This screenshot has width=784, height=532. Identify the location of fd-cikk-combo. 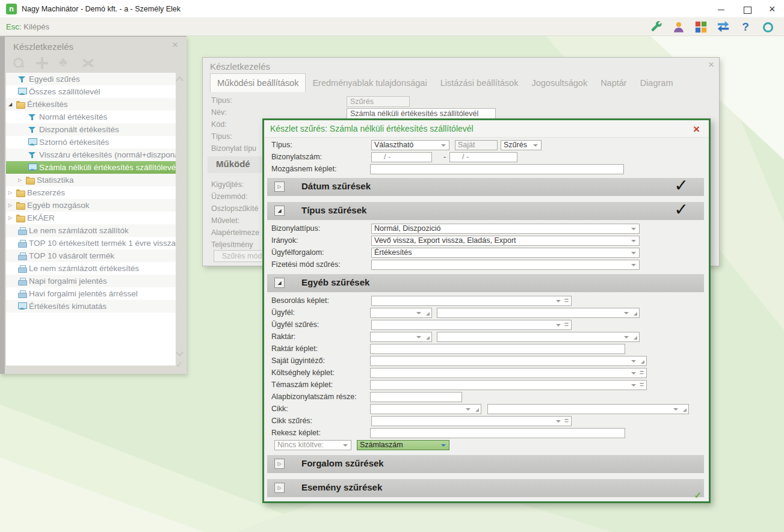
(588, 409).